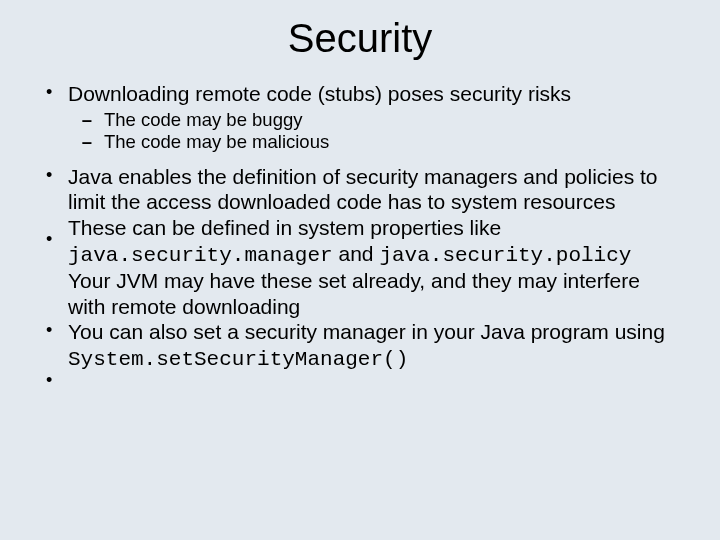 This screenshot has height=540, width=720. I want to click on code-java-security-policy: java.security.policy, so click(505, 256).